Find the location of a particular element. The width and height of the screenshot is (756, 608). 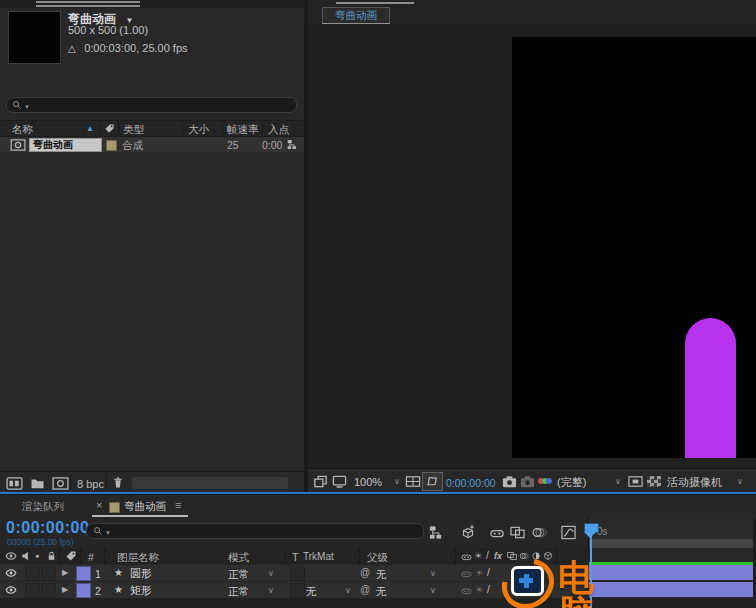

resolution-chevron-icon: ∨ is located at coordinates (618, 482).